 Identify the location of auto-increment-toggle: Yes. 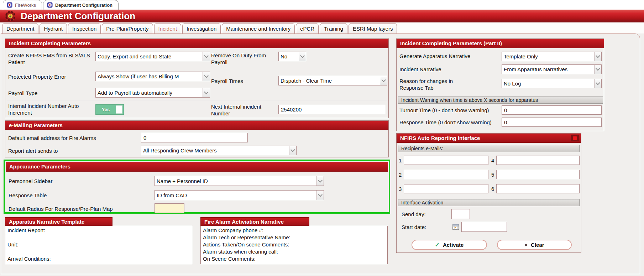
(110, 110).